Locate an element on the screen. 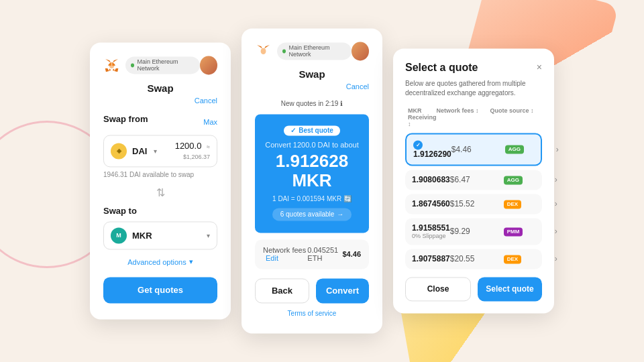 The image size is (644, 362). col-receiving: MKR Receiving ↕ is located at coordinates (423, 117).